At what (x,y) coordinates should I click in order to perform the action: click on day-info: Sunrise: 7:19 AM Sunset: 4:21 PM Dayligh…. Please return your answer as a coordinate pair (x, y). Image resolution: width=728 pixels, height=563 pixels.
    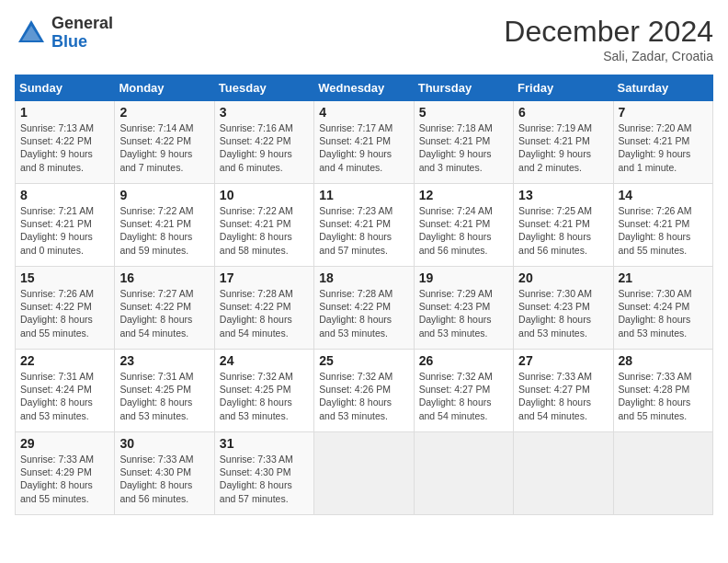
    Looking at the image, I should click on (563, 147).